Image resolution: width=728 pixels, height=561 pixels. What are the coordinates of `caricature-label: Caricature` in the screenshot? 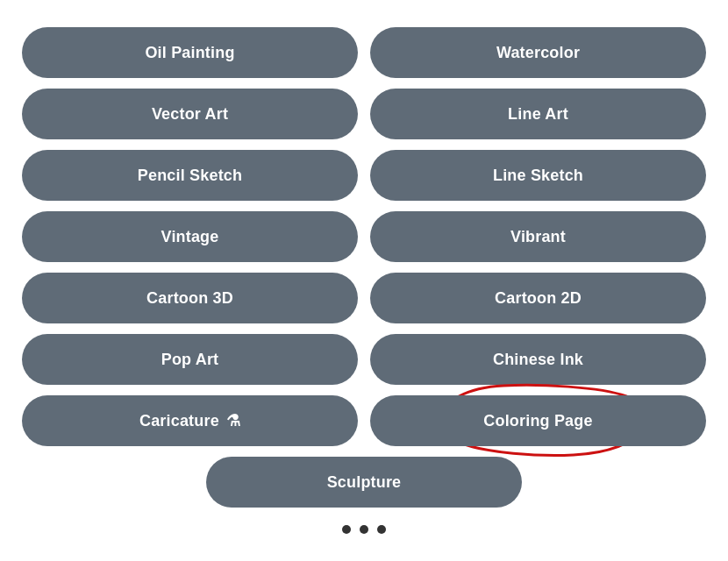 It's located at (179, 421).